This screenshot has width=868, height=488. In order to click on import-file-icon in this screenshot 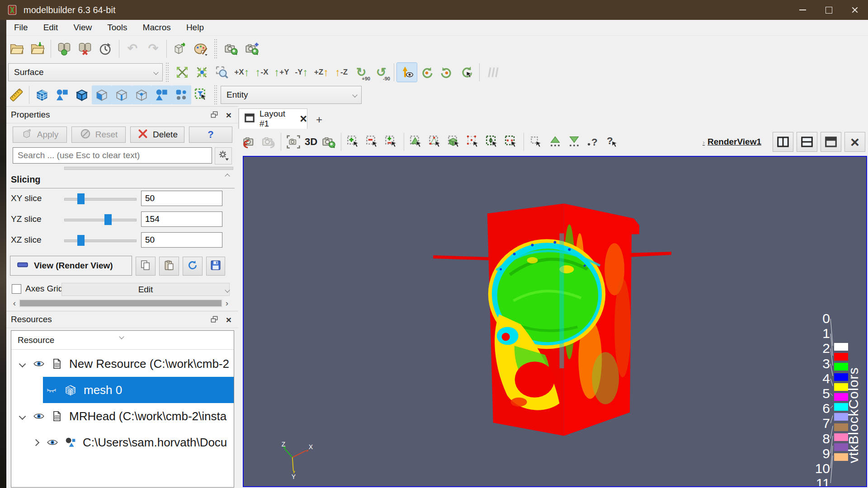, I will do `click(38, 49)`.